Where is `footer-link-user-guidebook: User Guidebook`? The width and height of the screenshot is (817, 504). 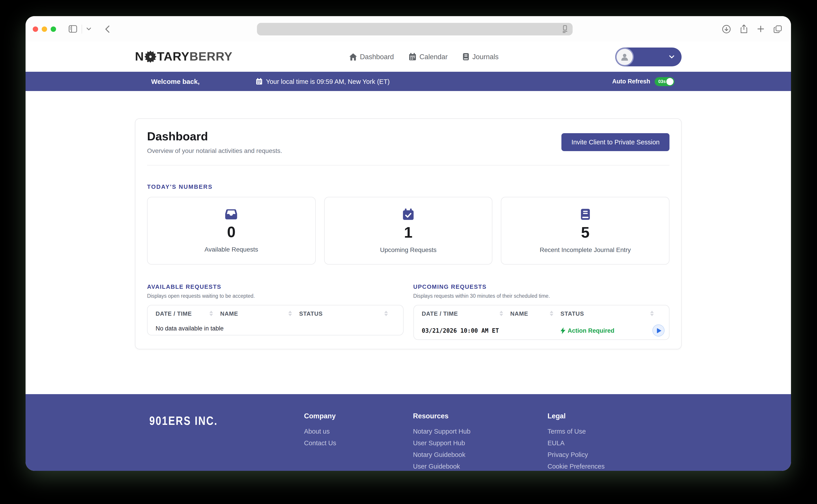
footer-link-user-guidebook: User Guidebook is located at coordinates (442, 466).